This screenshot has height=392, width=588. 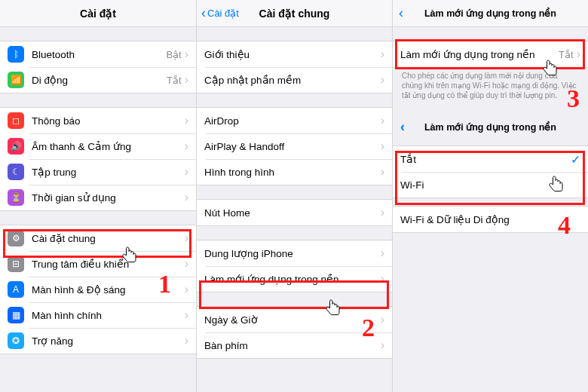 I want to click on row-homescreen: ▦ Màn hình chính ›, so click(x=98, y=315).